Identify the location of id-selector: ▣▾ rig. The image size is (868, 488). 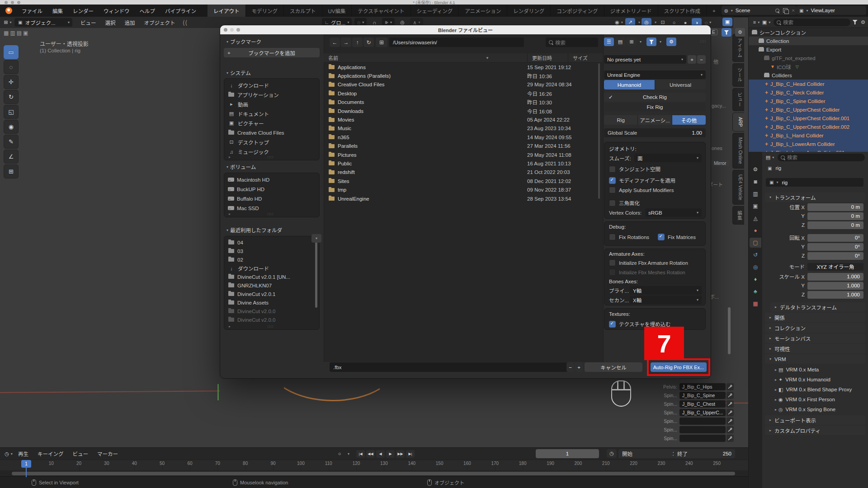
(815, 183).